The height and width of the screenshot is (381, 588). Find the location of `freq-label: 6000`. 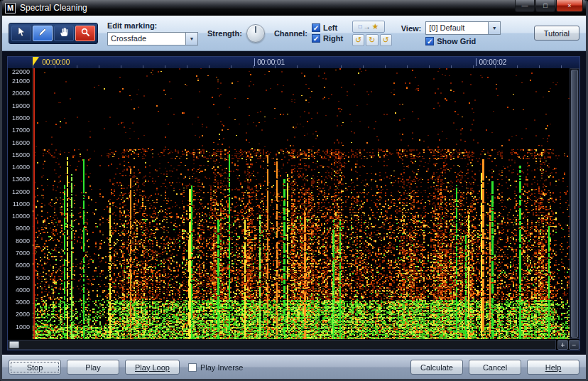

freq-label: 6000 is located at coordinates (23, 266).